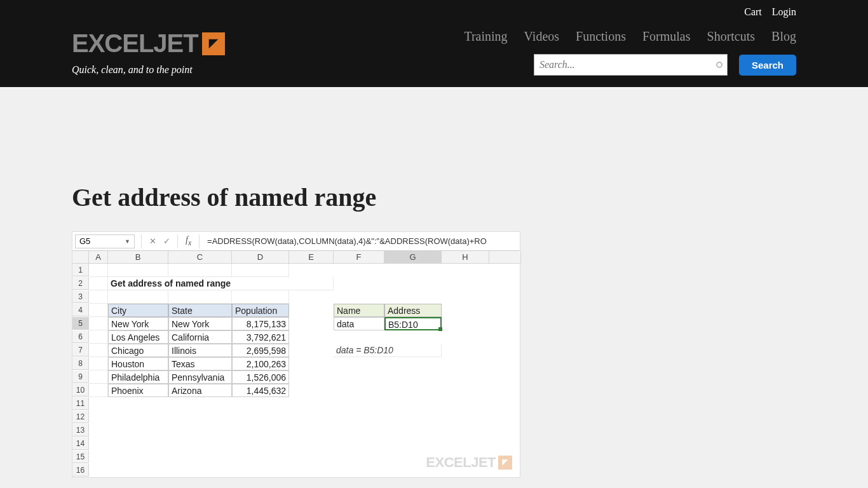 The width and height of the screenshot is (868, 488). What do you see at coordinates (667, 37) in the screenshot?
I see `nav-formulas: Formulas` at bounding box center [667, 37].